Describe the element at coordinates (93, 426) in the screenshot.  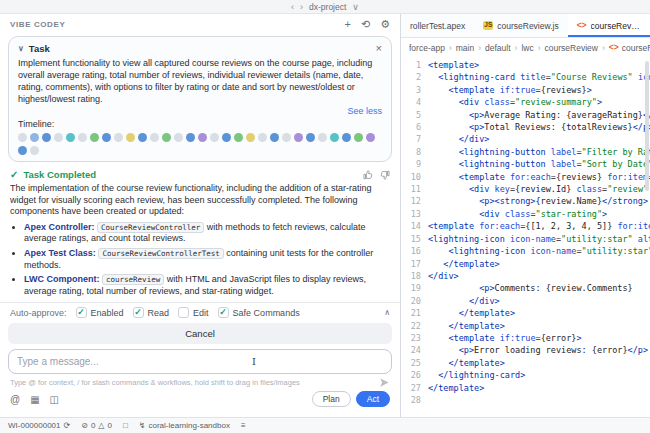
I see `error-count: 0` at that location.